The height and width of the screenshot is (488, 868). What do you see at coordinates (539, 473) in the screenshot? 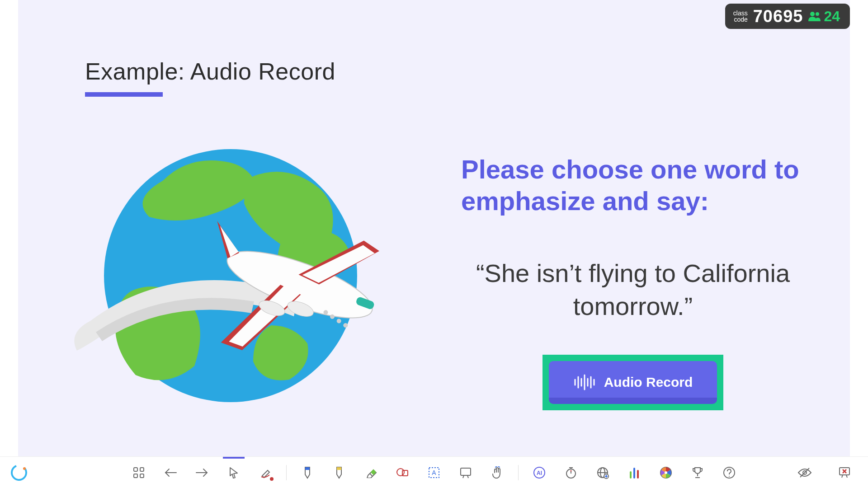
I see `svg-text: AI` at bounding box center [539, 473].